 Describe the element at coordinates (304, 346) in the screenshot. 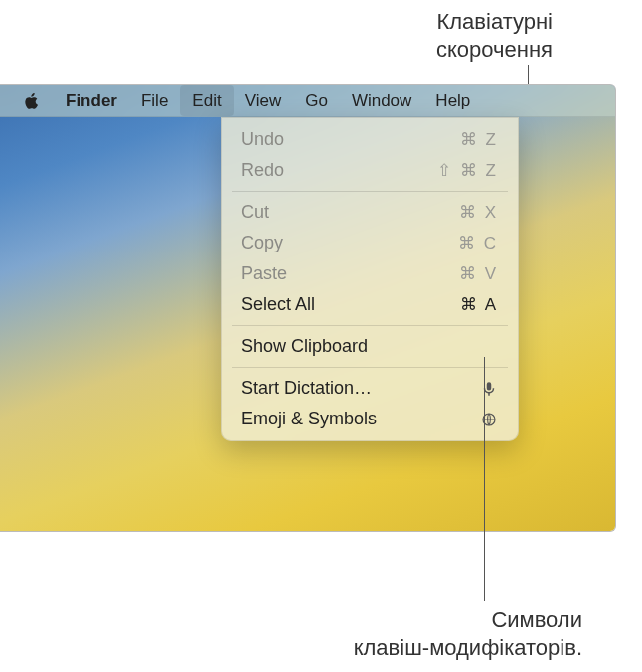

I see `menu-label: Show Clipboard` at that location.